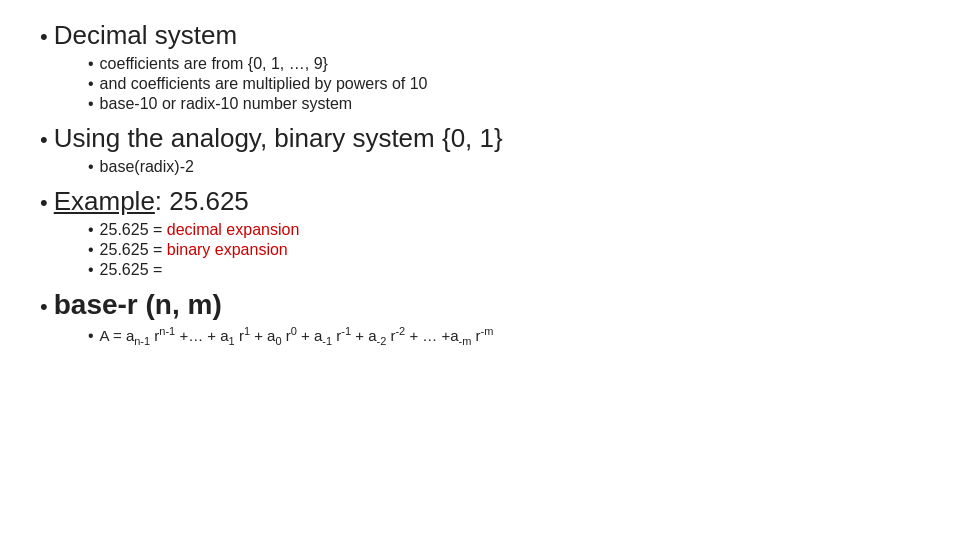 The image size is (960, 540). I want to click on section-example-heading: • Example: 25.625, so click(480, 202).